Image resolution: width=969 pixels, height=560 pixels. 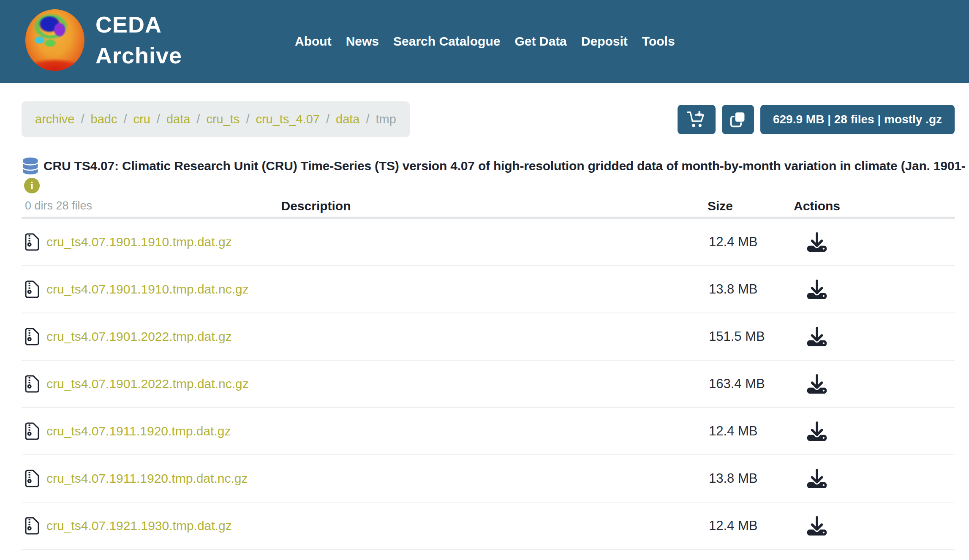 I want to click on column-header-actions: Actions, so click(x=817, y=206).